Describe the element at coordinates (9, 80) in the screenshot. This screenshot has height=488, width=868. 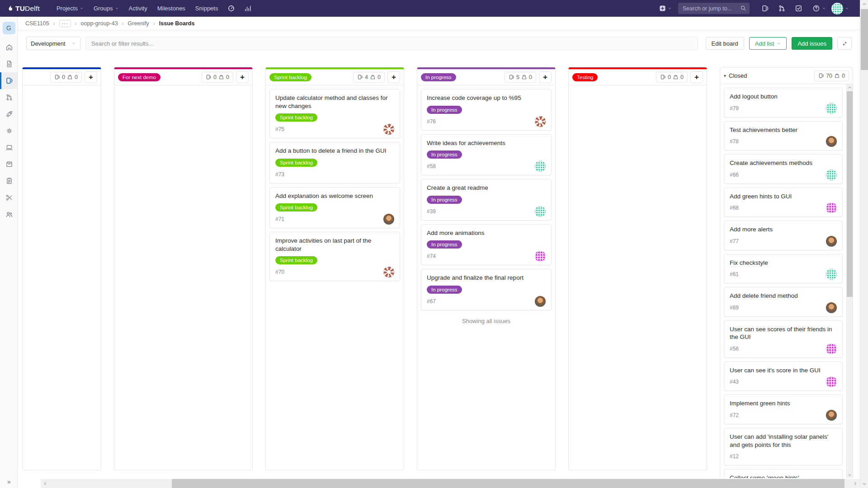
I see `sidebar-item-issue-boards` at that location.